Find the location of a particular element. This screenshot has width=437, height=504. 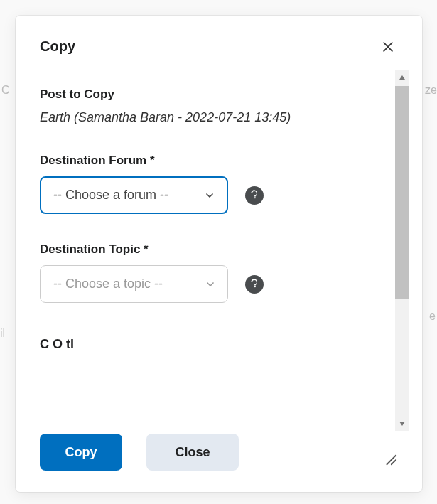

destination-forum-select: -- Choose a forum -- is located at coordinates (134, 195).